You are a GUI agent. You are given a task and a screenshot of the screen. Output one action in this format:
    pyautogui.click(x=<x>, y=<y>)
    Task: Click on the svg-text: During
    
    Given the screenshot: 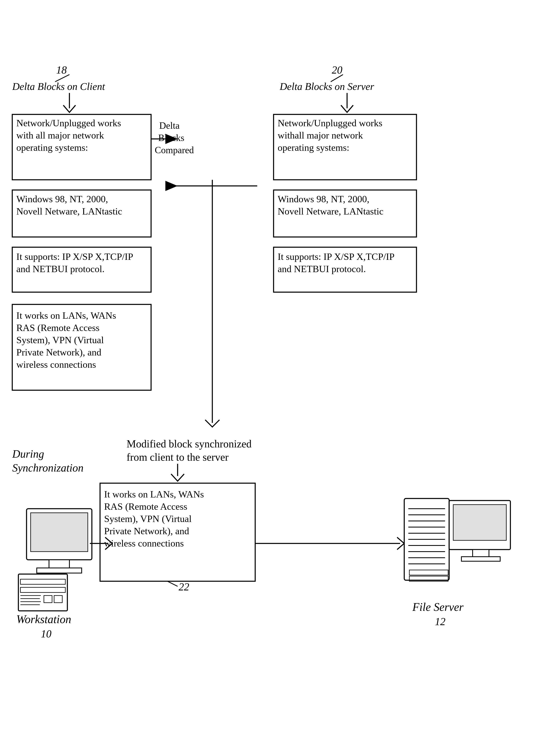 What is the action you would take?
    pyautogui.click(x=28, y=454)
    